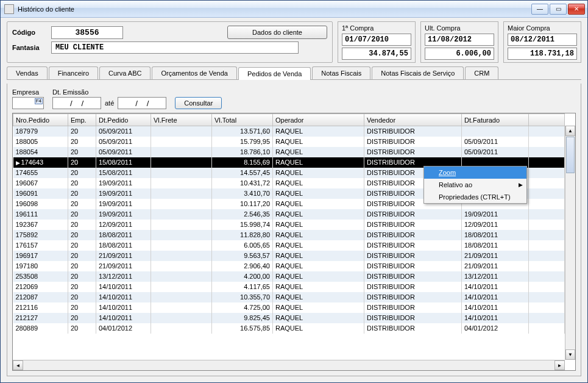 This screenshot has width=588, height=383. I want to click on close-button: ✕, so click(576, 9).